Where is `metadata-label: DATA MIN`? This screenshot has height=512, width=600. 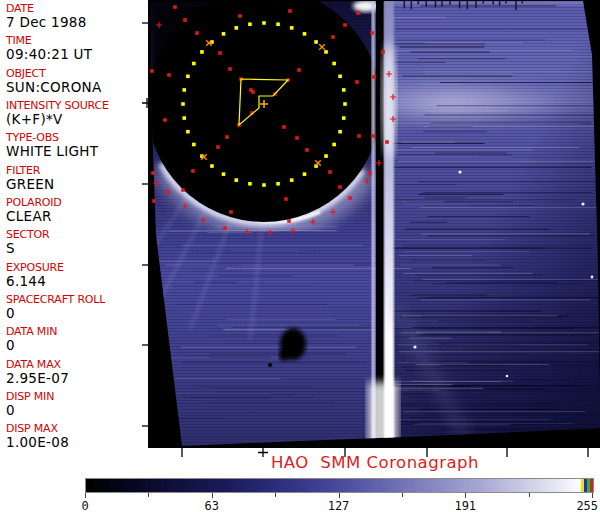 metadata-label: DATA MIN is located at coordinates (74, 330).